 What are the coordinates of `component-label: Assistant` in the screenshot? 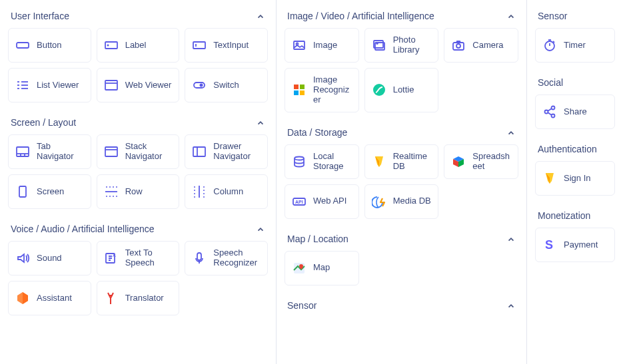 It's located at (55, 298).